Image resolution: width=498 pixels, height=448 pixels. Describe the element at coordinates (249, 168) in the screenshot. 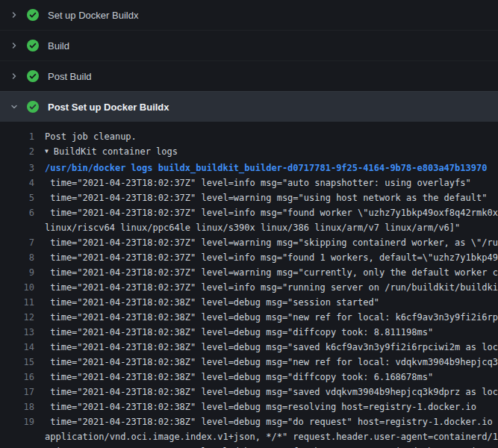

I see `log-row: 3/usr/bin/docker logs buildx_buildkit_bu…` at that location.